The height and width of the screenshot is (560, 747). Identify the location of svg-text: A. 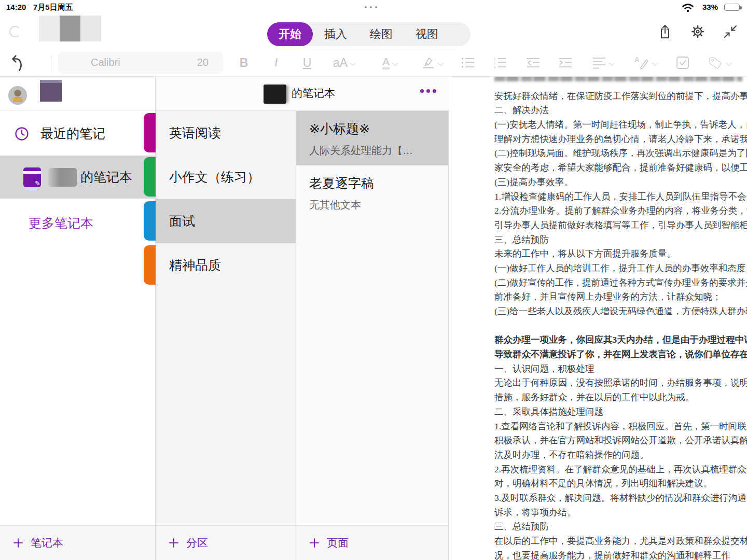
(637, 60).